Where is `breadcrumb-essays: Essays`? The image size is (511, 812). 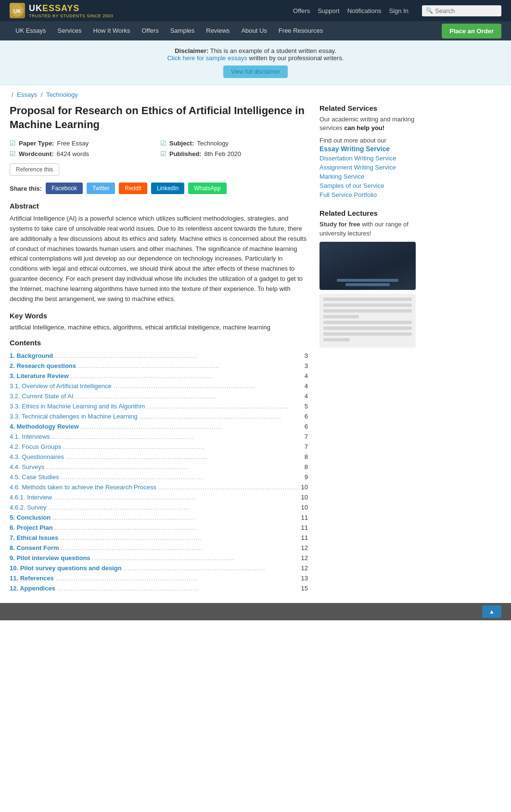 breadcrumb-essays: Essays is located at coordinates (27, 94).